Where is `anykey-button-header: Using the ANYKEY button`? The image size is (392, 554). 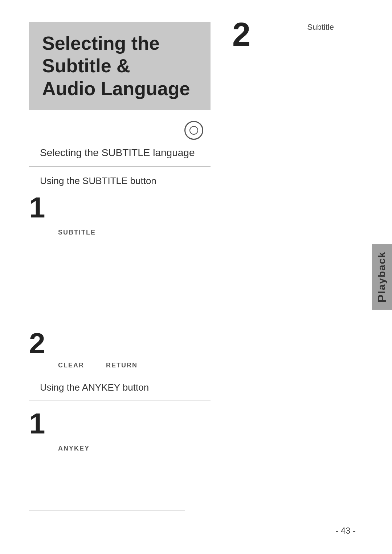 anykey-button-header: Using the ANYKEY button is located at coordinates (138, 388).